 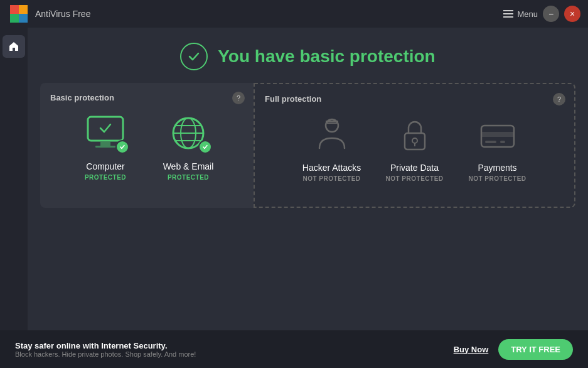 I want to click on computer-status: PROTECTED, so click(x=105, y=177).